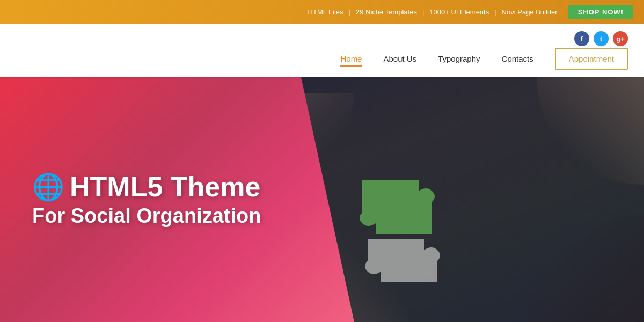  Describe the element at coordinates (471, 12) in the screenshot. I see `banner-items: HTML Files | 29 Niche Templates | 1000+ …` at that location.